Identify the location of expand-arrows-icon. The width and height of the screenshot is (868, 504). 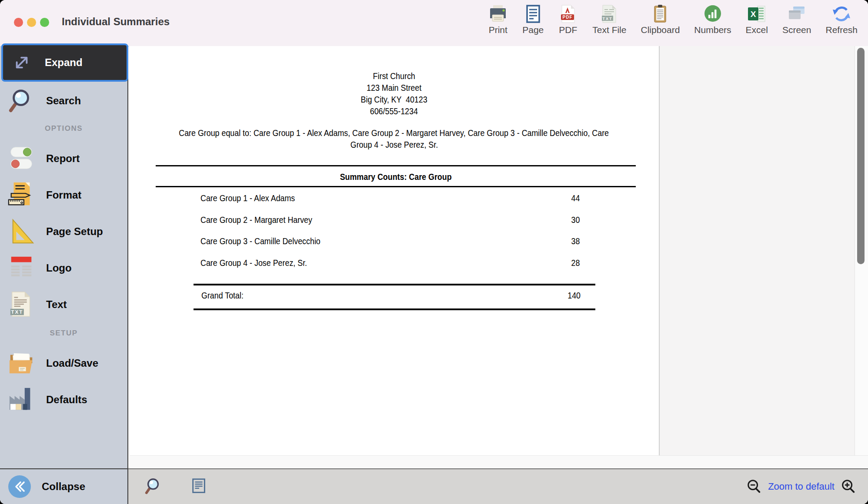
(22, 63).